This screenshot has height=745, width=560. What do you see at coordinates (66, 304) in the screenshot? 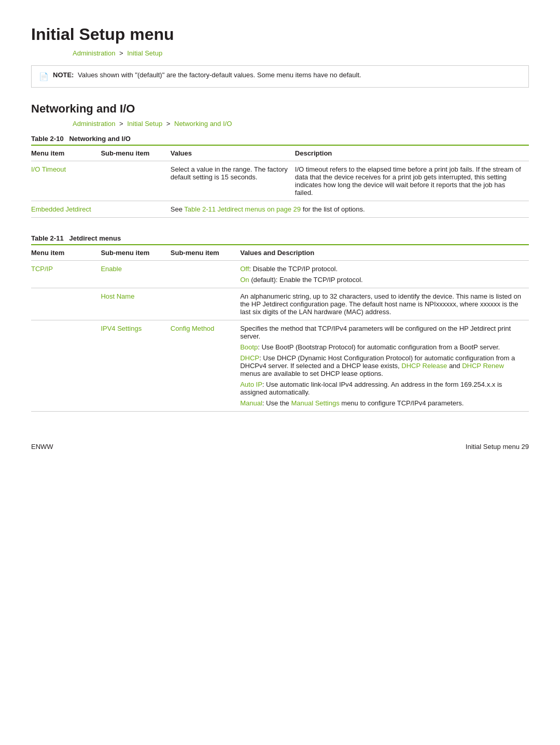
I see `hostname-menu` at bounding box center [66, 304].